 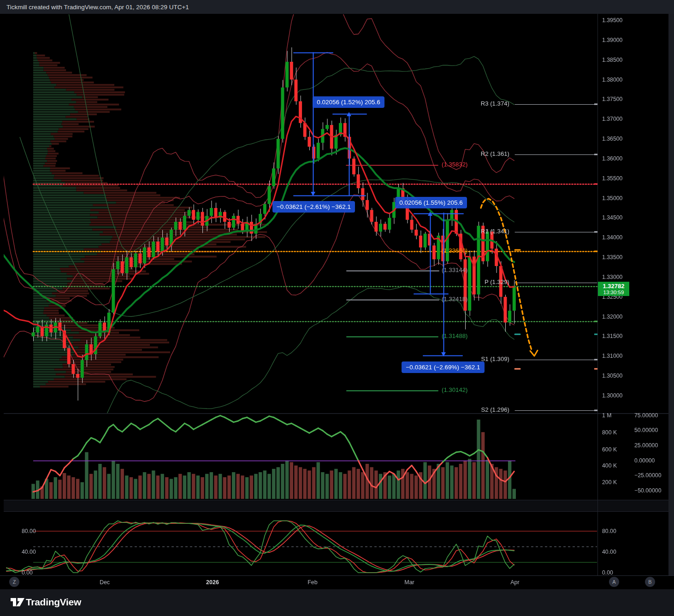 I want to click on measurement-label: −0.03621 (−2.61%) −362.1, so click(x=313, y=207).